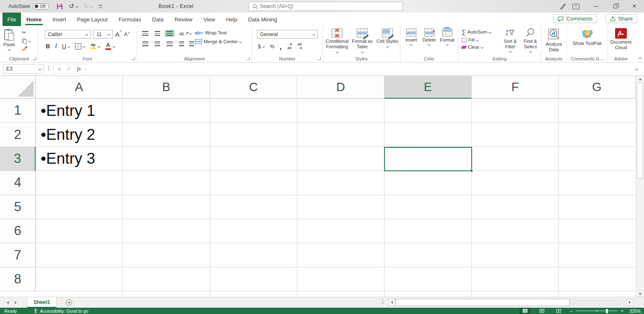 The height and width of the screenshot is (314, 644). What do you see at coordinates (23, 69) in the screenshot?
I see `name-box: E3` at bounding box center [23, 69].